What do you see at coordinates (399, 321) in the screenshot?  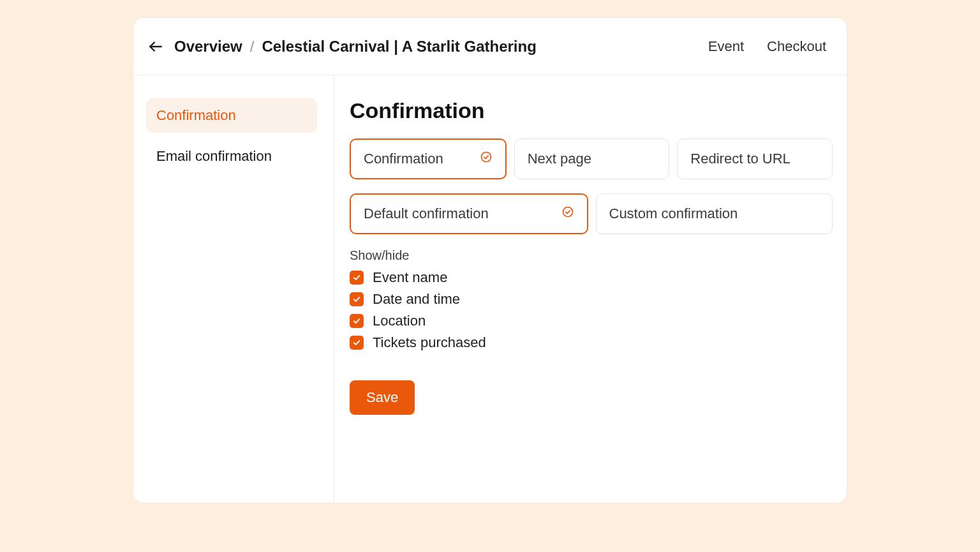 I see `checkbox-label: Location` at bounding box center [399, 321].